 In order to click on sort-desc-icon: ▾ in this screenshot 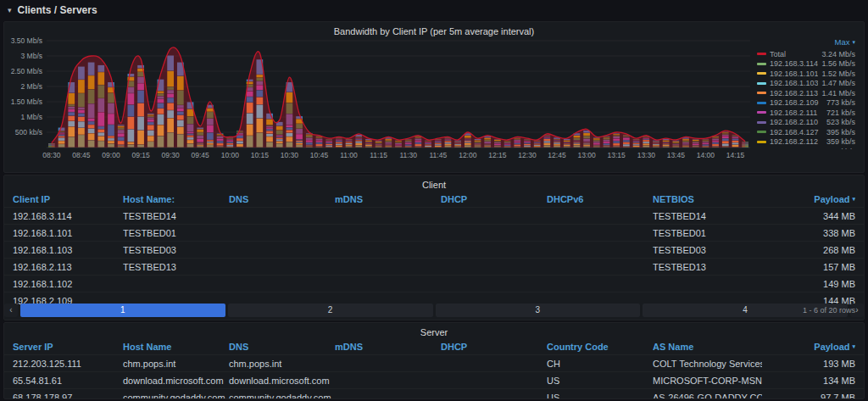, I will do `click(854, 347)`.